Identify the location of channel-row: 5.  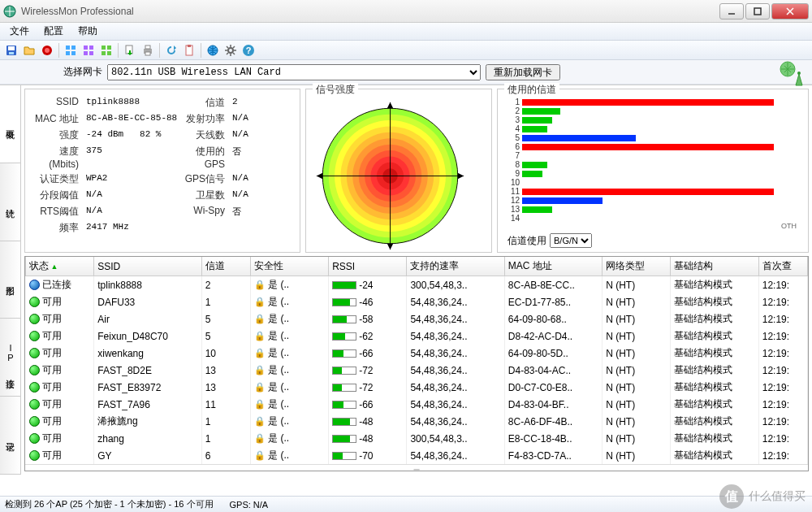
(653, 138).